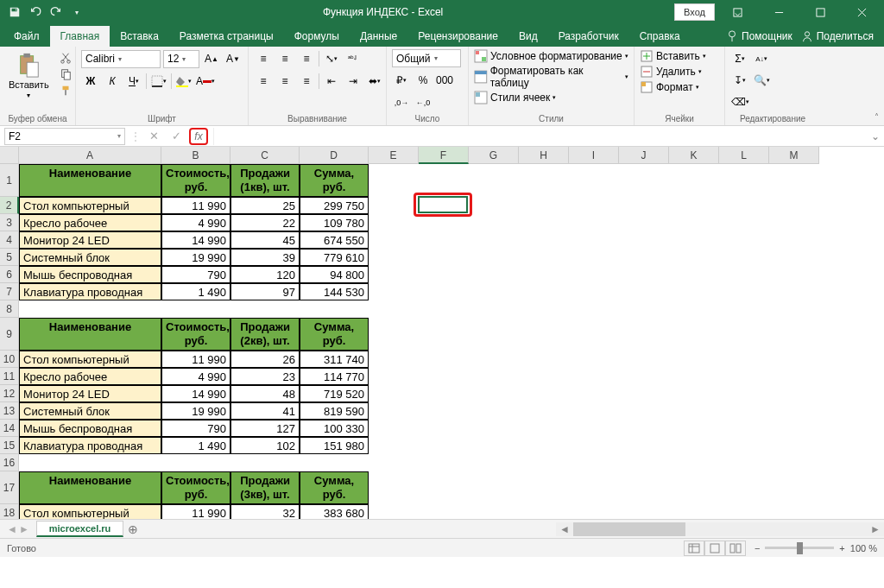  I want to click on column-header-B: B, so click(196, 155).